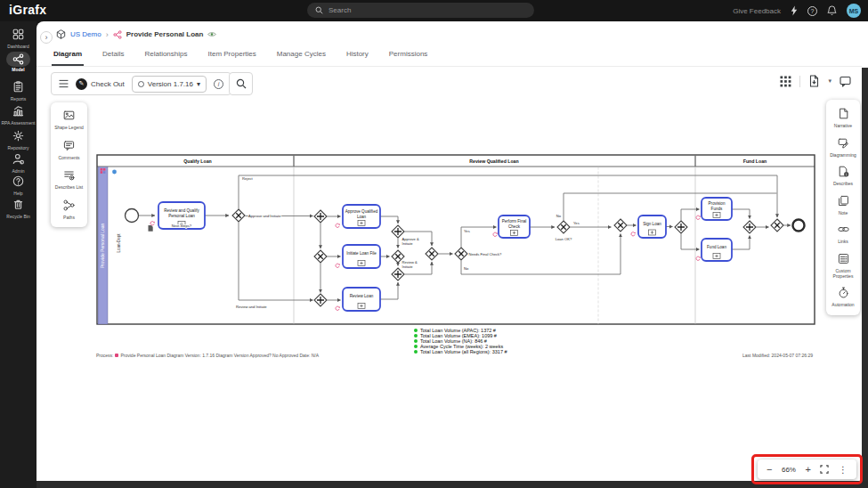 Image resolution: width=868 pixels, height=488 pixels. I want to click on lightning-icon, so click(794, 11).